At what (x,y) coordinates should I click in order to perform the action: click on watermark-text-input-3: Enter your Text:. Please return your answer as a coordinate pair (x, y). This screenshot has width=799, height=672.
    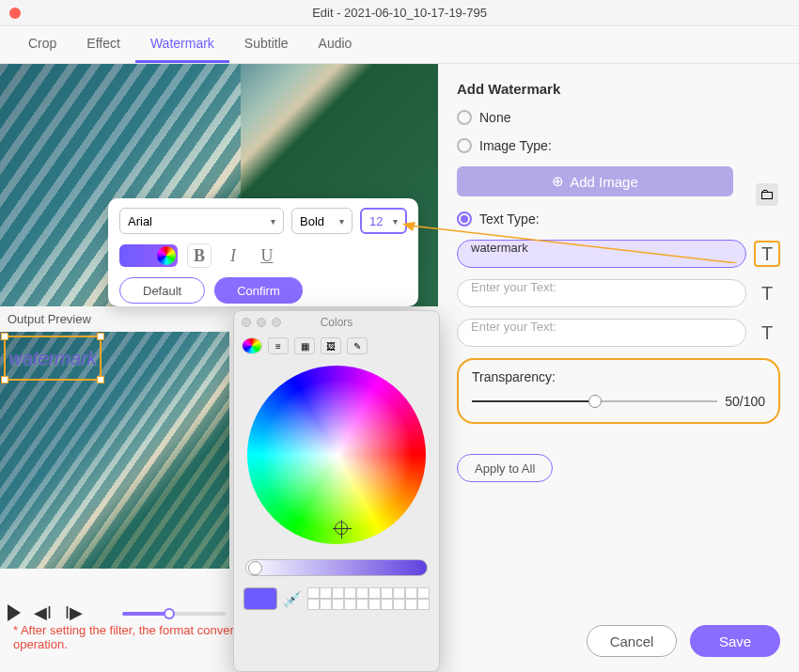
    Looking at the image, I should click on (602, 333).